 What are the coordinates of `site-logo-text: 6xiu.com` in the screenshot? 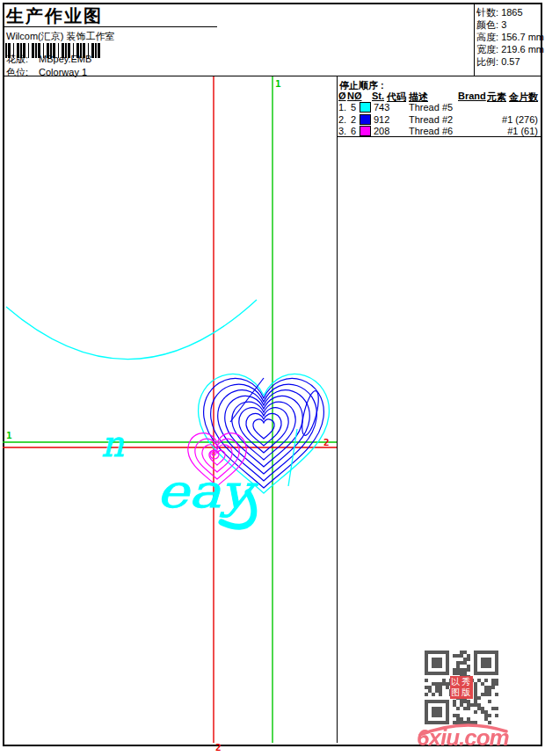 It's located at (462, 738).